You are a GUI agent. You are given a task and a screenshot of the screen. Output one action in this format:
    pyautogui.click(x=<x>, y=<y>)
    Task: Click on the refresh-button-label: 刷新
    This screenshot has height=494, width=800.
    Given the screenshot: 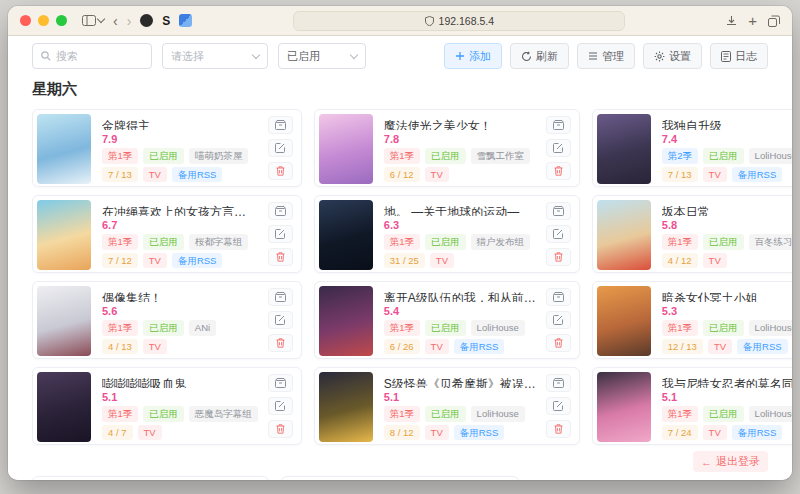 What is the action you would take?
    pyautogui.click(x=547, y=56)
    